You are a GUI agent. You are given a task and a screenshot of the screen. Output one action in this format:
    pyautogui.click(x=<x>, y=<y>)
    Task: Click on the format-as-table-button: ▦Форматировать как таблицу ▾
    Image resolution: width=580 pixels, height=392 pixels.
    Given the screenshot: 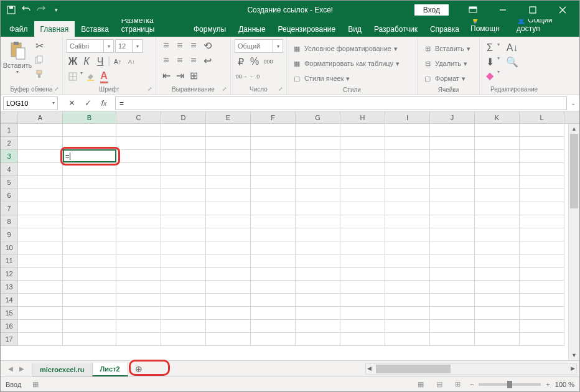 What is the action you would take?
    pyautogui.click(x=346, y=63)
    